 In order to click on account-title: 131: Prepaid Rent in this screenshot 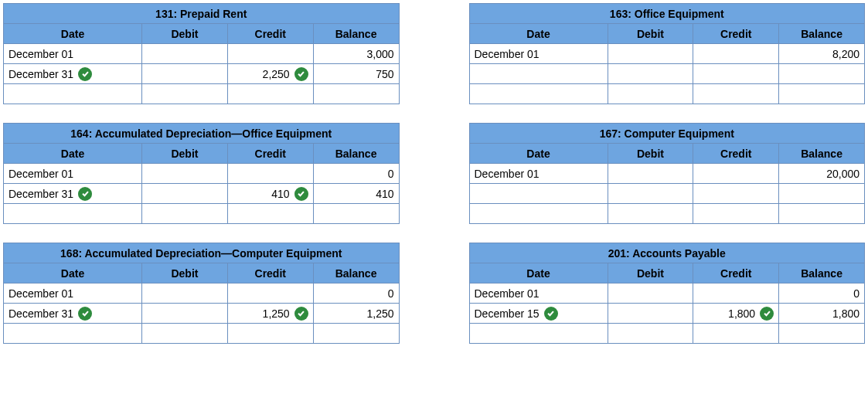, I will do `click(202, 14)`.